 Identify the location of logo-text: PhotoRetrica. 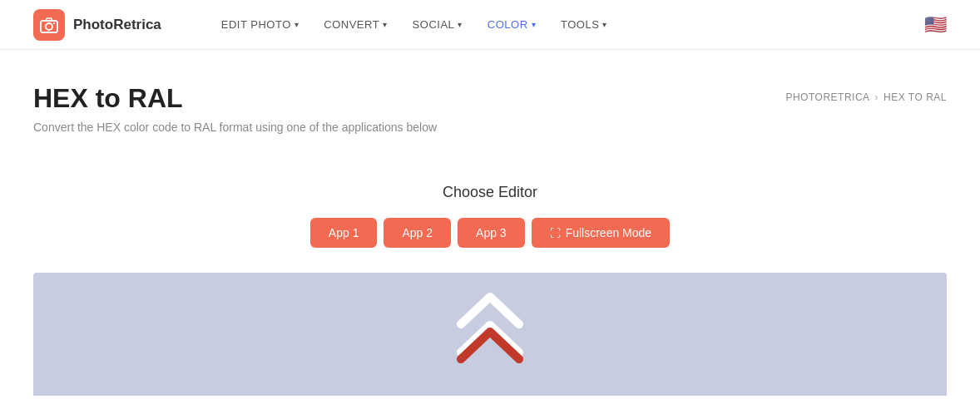
(117, 25).